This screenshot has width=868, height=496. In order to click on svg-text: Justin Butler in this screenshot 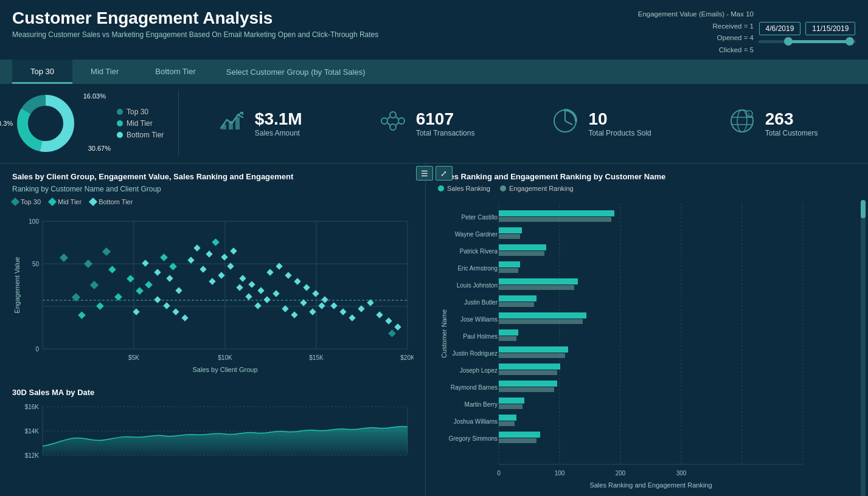, I will do `click(481, 303)`.